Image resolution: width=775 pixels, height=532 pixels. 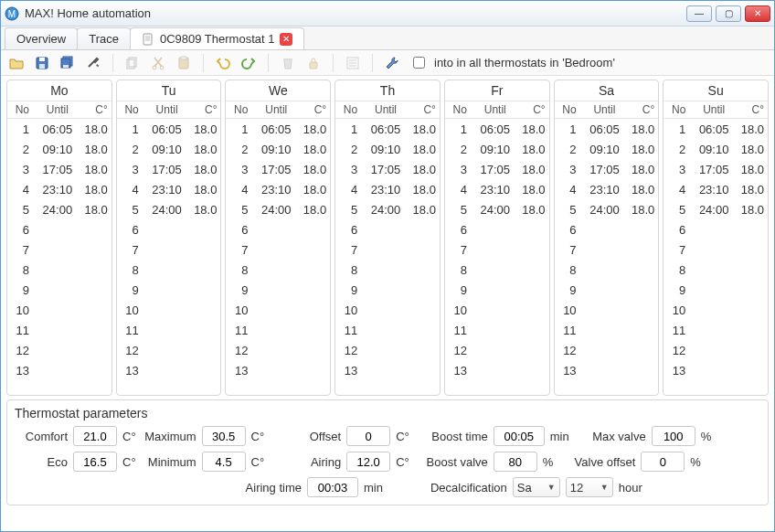 What do you see at coordinates (286, 39) in the screenshot?
I see `tab-close-icon: ✕` at bounding box center [286, 39].